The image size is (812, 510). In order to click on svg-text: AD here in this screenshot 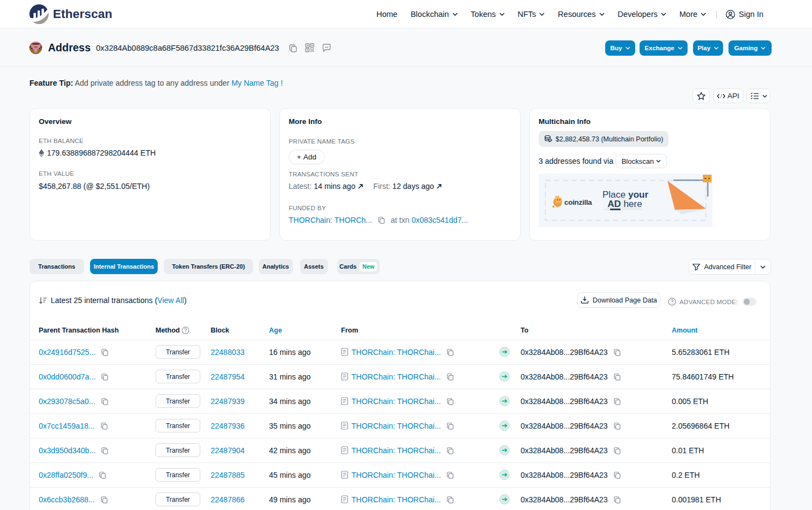, I will do `click(624, 204)`.